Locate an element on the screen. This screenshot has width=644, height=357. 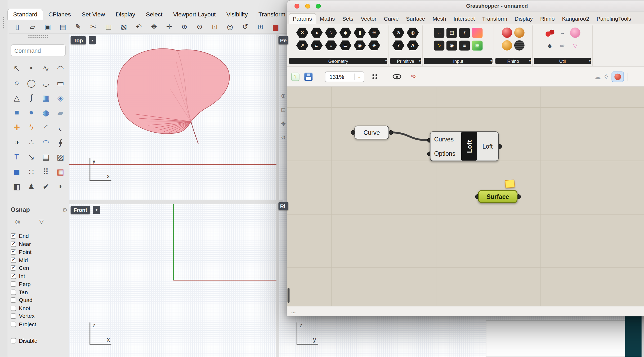
menu-tab-transform: Transform is located at coordinates (270, 14).